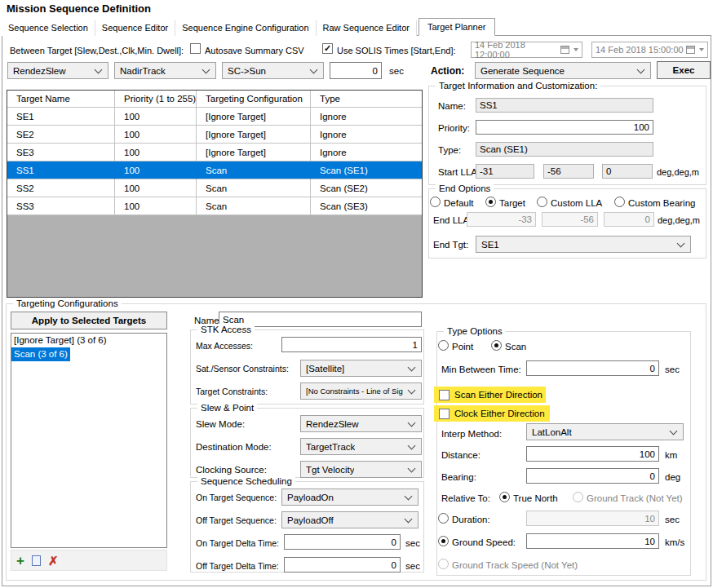  I want to click on col-type: Type, so click(366, 99).